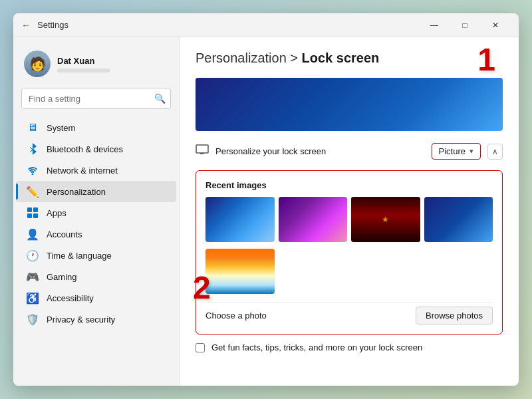 This screenshot has height=399, width=532. Describe the element at coordinates (33, 149) in the screenshot. I see `bluetooth-icon` at that location.